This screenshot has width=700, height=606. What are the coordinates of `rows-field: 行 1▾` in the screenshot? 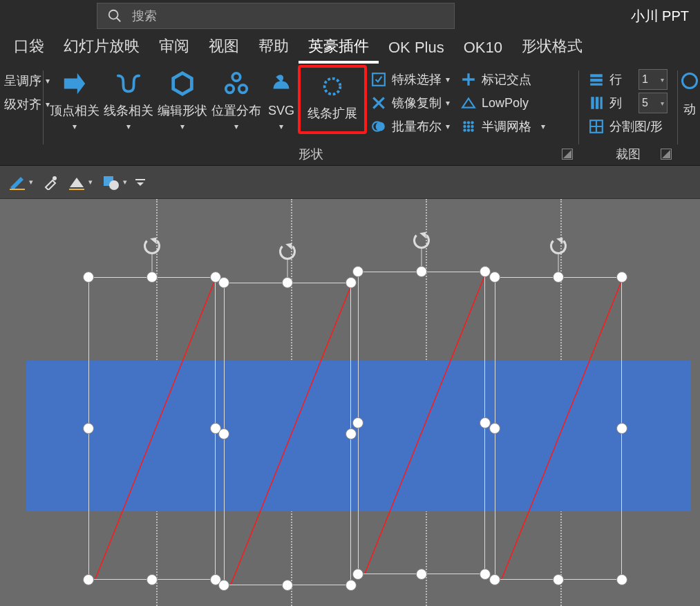 It's located at (628, 79).